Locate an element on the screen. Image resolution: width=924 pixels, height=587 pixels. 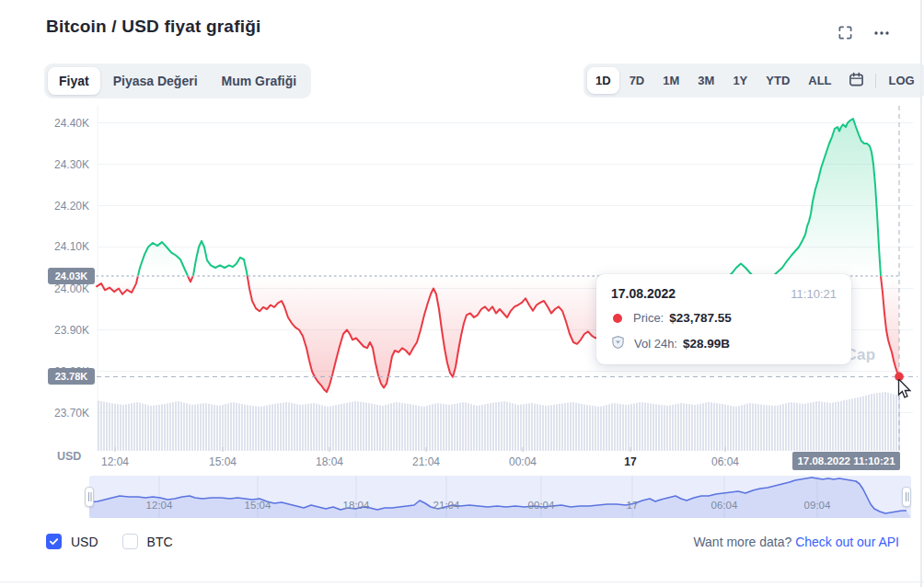
tooltip-volume-label: Vol 24h: is located at coordinates (655, 344).